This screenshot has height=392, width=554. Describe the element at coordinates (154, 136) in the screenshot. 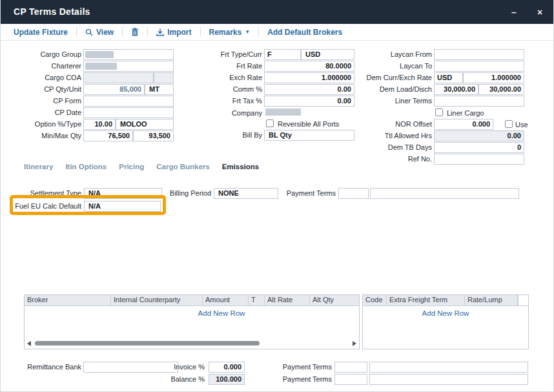

I see `max-qty-field: 93,500` at that location.